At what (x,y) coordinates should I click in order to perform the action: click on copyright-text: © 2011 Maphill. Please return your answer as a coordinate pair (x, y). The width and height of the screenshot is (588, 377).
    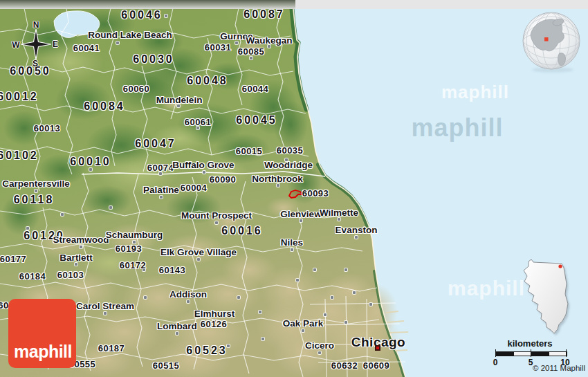
    Looking at the image, I should click on (559, 368).